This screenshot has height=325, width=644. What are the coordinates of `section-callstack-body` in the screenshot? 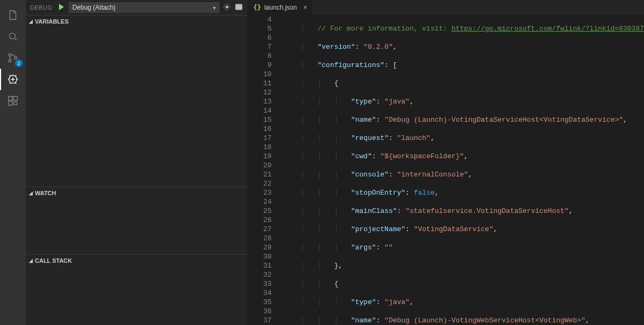 It's located at (136, 296).